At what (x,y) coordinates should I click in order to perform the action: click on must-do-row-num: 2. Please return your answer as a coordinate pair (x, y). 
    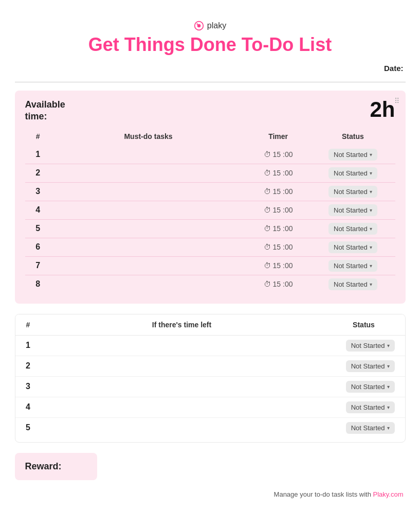
    Looking at the image, I should click on (38, 173).